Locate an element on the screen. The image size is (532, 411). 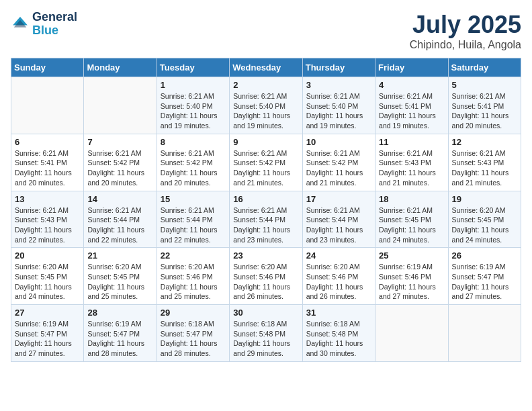
calendar-week-row: 27Sunrise: 6:19 AM Sunset: 5:47 PM Dayli… is located at coordinates (266, 333).